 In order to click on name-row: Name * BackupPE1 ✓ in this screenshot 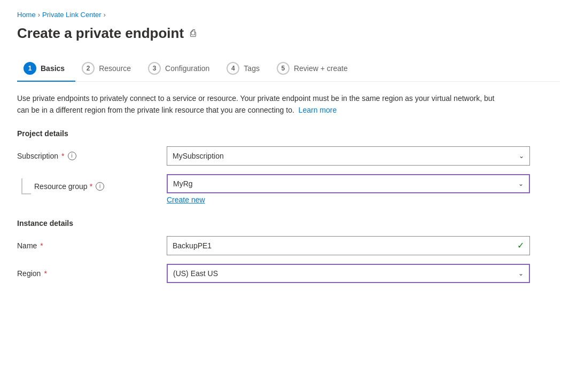, I will do `click(288, 246)`.